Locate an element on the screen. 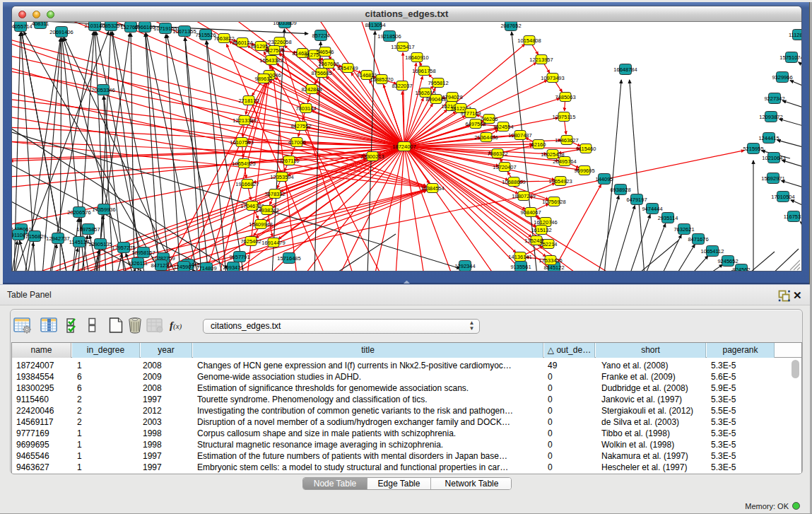 Image resolution: width=812 pixels, height=514 pixels. svg-text: 8242848 is located at coordinates (311, 89).